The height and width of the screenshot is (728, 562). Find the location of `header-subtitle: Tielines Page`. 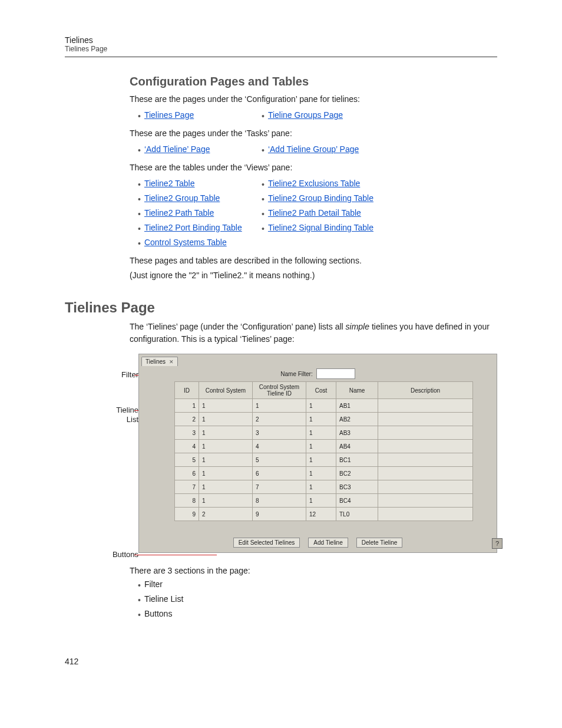

header-subtitle: Tielines Page is located at coordinates (281, 49).